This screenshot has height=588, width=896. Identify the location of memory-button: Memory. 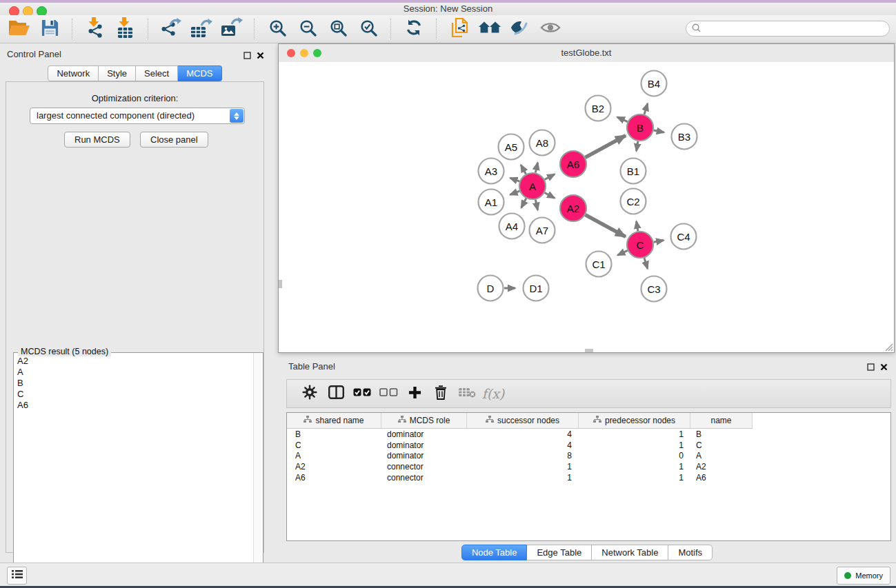
(864, 576).